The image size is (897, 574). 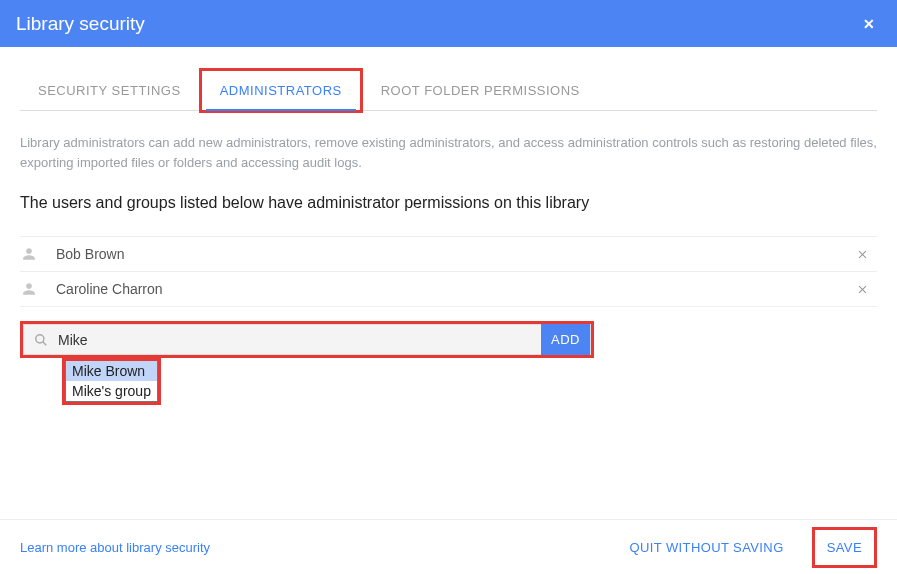 What do you see at coordinates (112, 382) in the screenshot?
I see `autocomplete-dropdown: Mike Brown Mike's group` at bounding box center [112, 382].